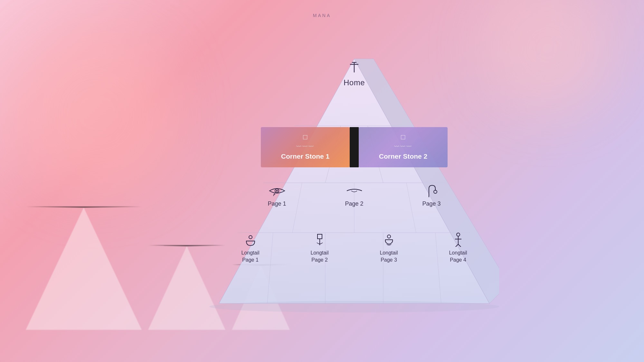 The width and height of the screenshot is (644, 362). What do you see at coordinates (403, 156) in the screenshot?
I see `cs2-label: Corner Stone 2` at bounding box center [403, 156].